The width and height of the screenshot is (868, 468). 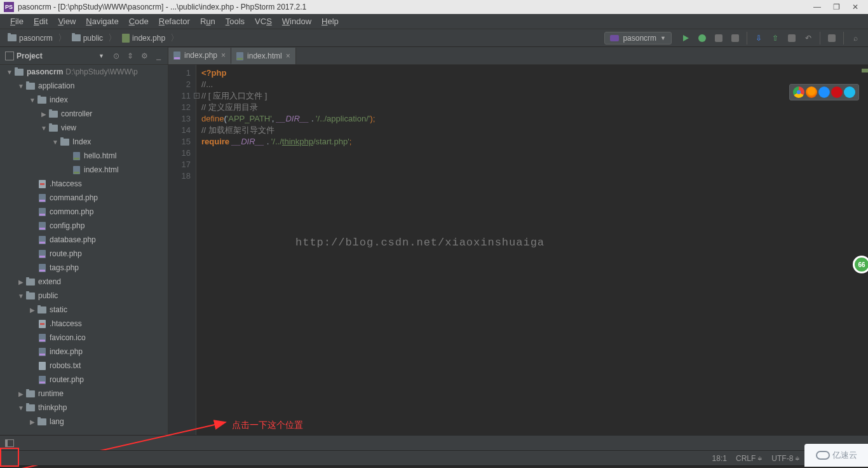 What do you see at coordinates (84, 156) in the screenshot?
I see `tree-item: hello.html` at bounding box center [84, 156].